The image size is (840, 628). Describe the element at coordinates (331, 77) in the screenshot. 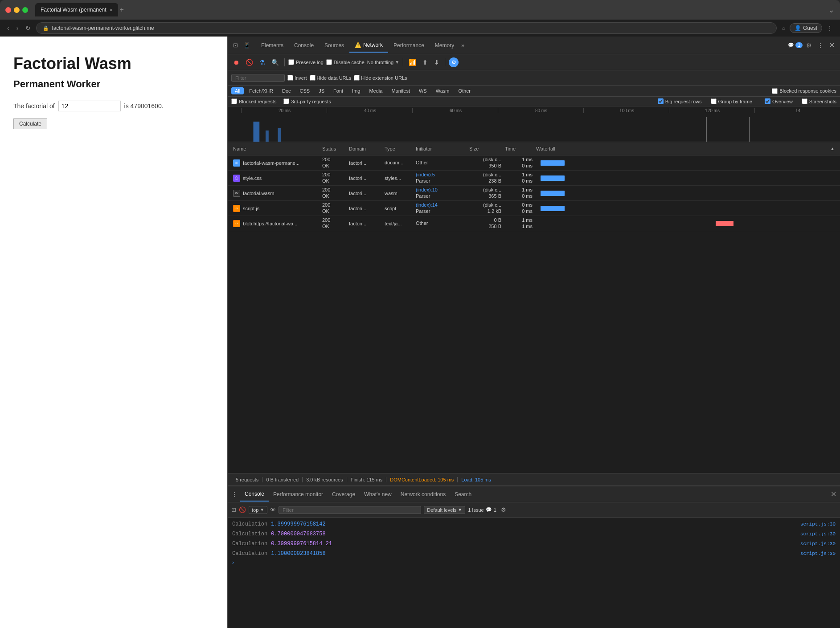

I see `hide-data-urls-label: Hide data URLs` at that location.